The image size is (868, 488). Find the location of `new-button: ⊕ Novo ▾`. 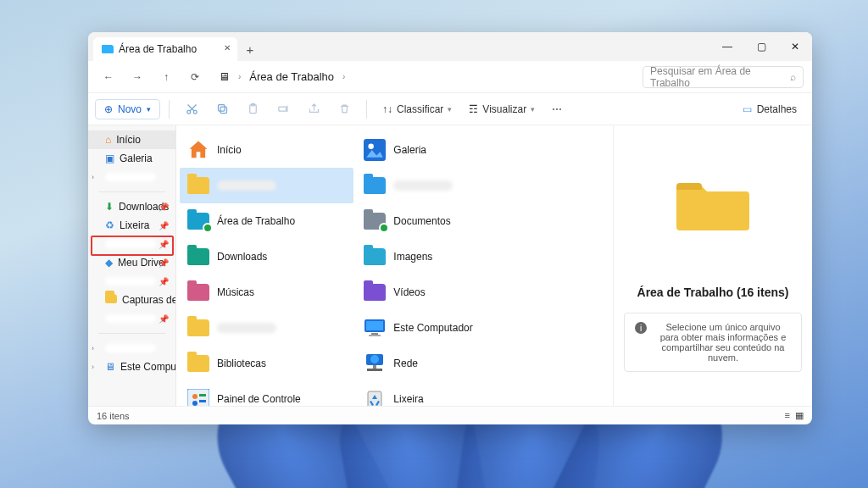

new-button: ⊕ Novo ▾ is located at coordinates (127, 109).